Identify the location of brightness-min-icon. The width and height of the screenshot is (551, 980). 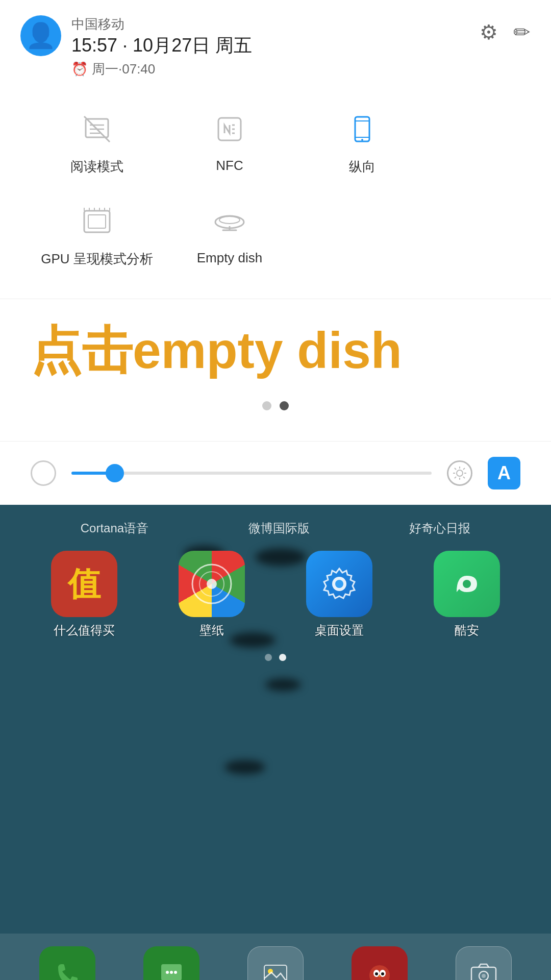
(43, 473).